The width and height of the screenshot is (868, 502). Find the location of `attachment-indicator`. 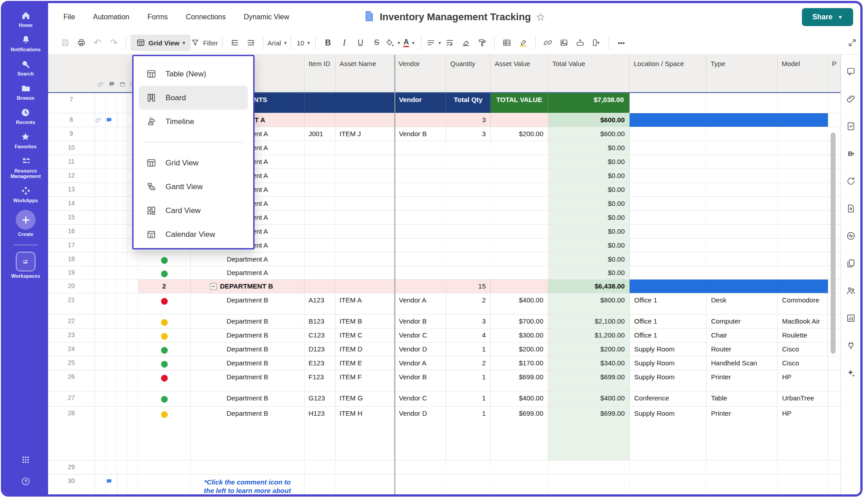

attachment-indicator is located at coordinates (100, 120).